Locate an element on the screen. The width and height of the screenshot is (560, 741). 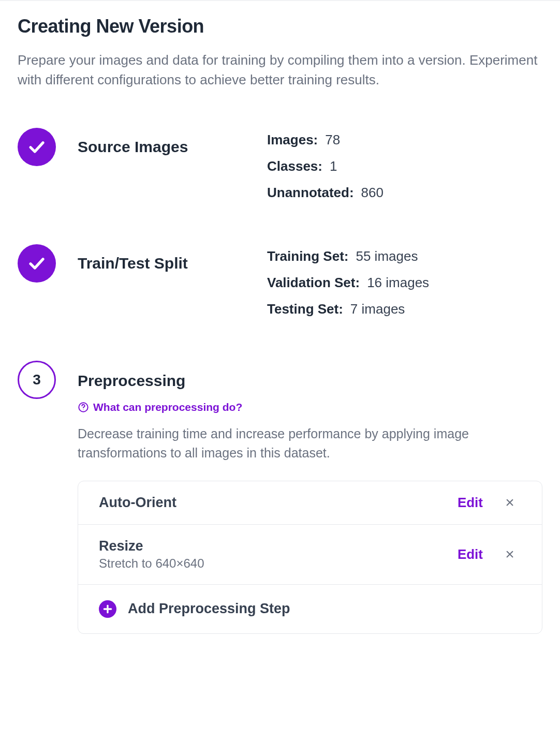
step-number: 3 is located at coordinates (37, 380).